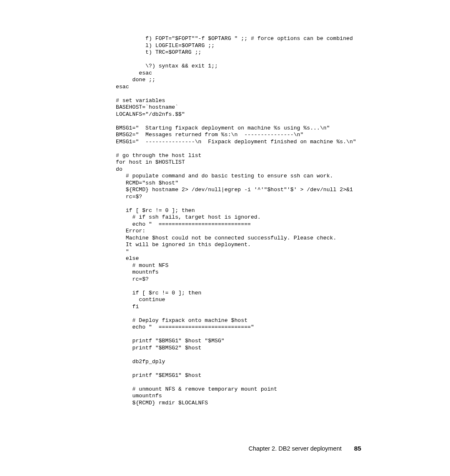  Describe the element at coordinates (138, 272) in the screenshot. I see `code-line: mountnfs` at that location.